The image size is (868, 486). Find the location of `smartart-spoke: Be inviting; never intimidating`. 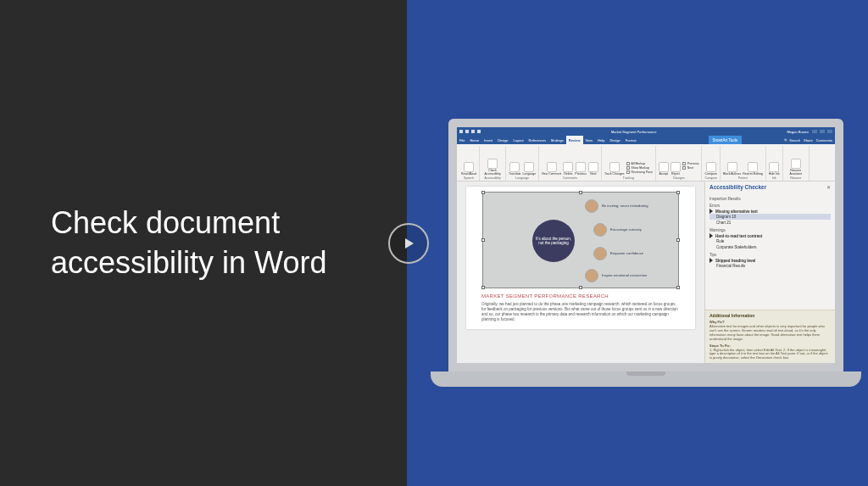

smartart-spoke: Be inviting; never intimidating is located at coordinates (616, 206).